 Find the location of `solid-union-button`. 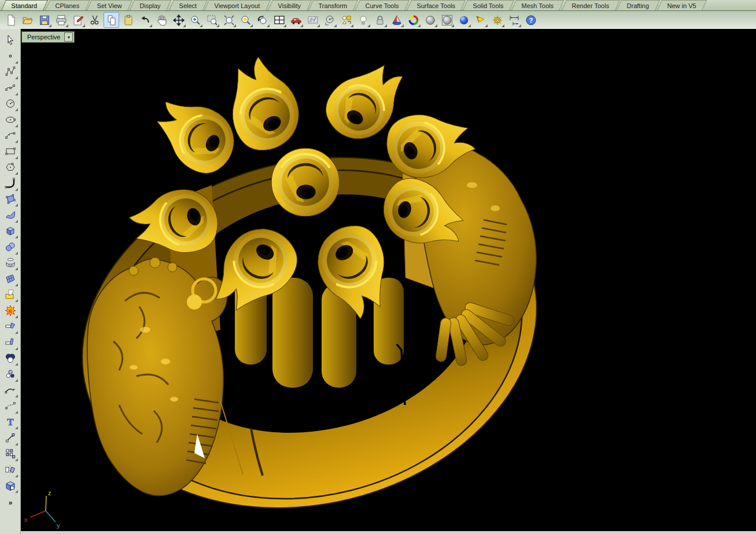

solid-union-button is located at coordinates (10, 485).